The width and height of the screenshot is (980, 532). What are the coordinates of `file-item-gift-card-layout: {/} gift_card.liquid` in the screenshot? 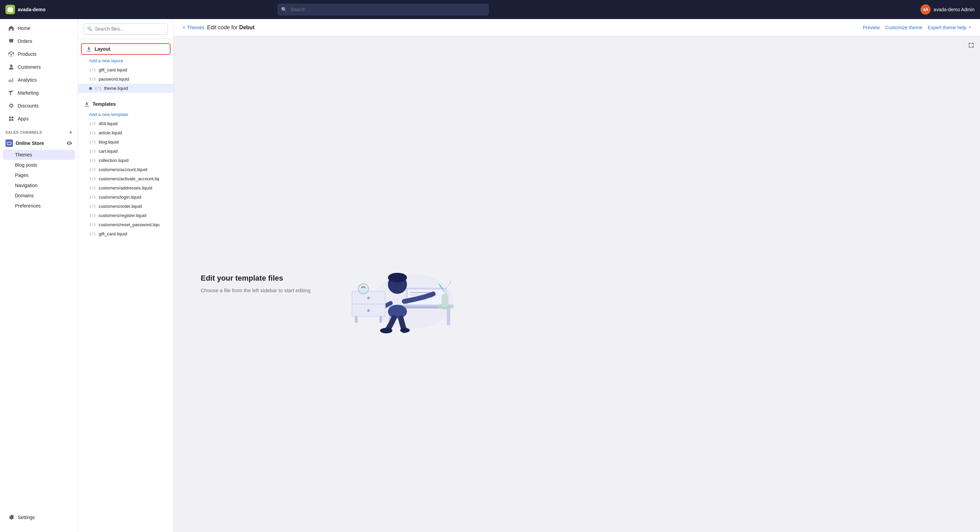 It's located at (126, 70).